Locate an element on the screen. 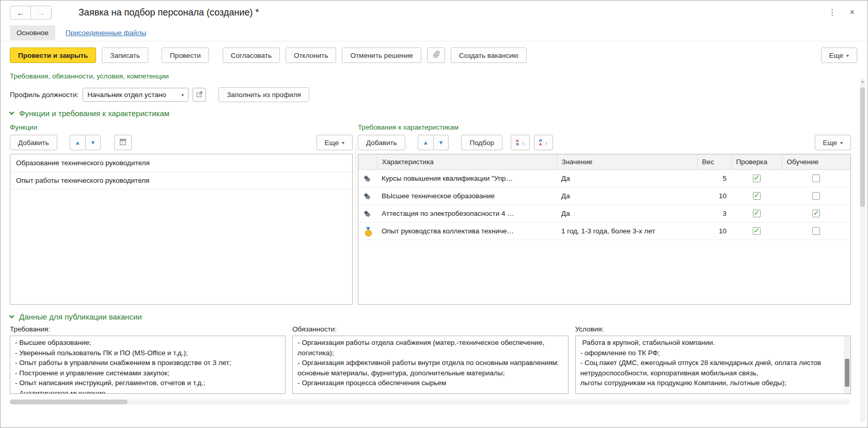 The width and height of the screenshot is (868, 428). window-menu-button: ⋮ is located at coordinates (832, 12).